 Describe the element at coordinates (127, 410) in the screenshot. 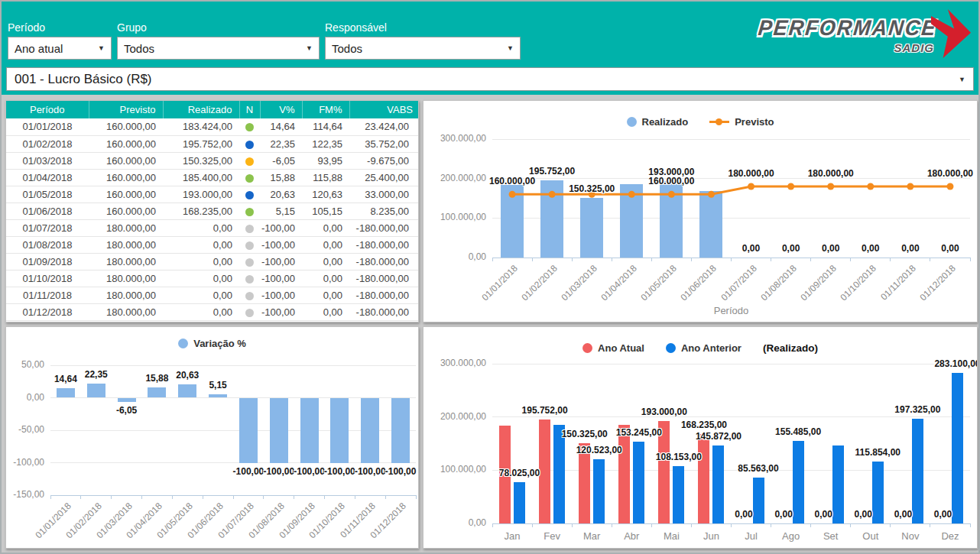

I see `data-label: -6,05` at that location.